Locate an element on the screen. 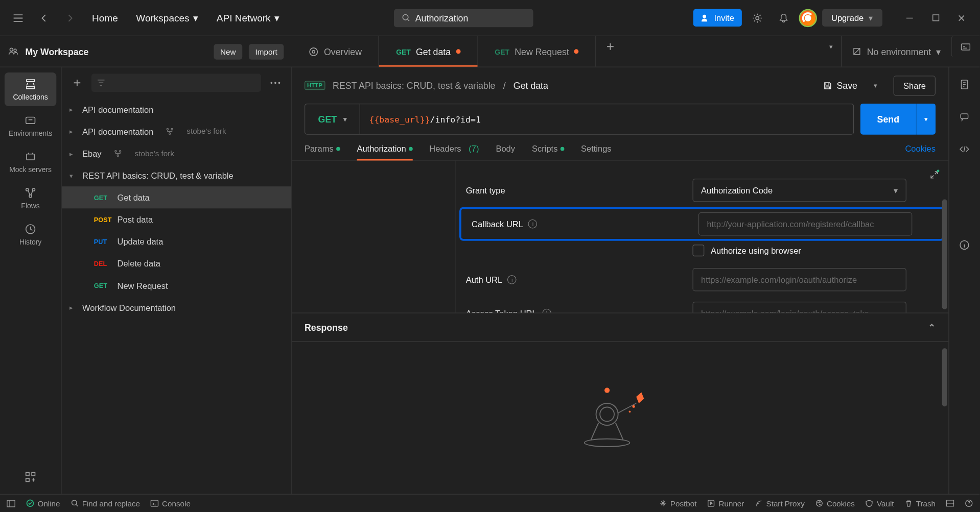 This screenshot has height=512, width=980. tab-new-request: GET New Request is located at coordinates (537, 52).